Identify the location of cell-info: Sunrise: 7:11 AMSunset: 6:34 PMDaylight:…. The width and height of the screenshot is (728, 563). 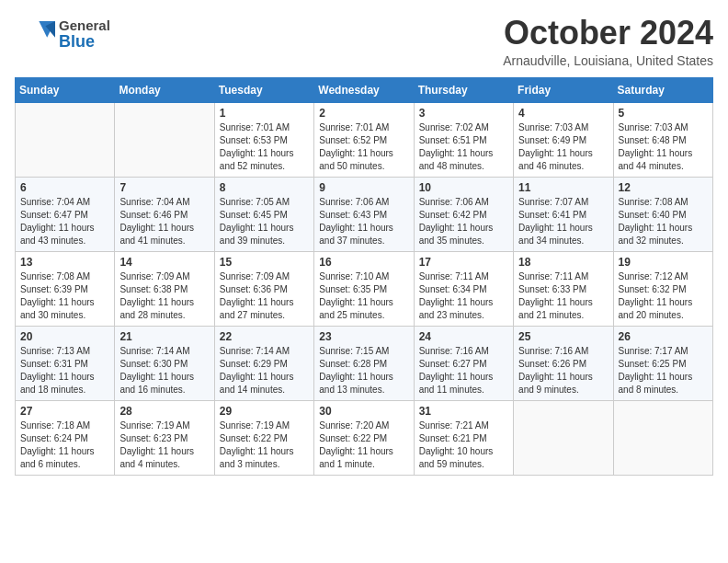
(456, 296).